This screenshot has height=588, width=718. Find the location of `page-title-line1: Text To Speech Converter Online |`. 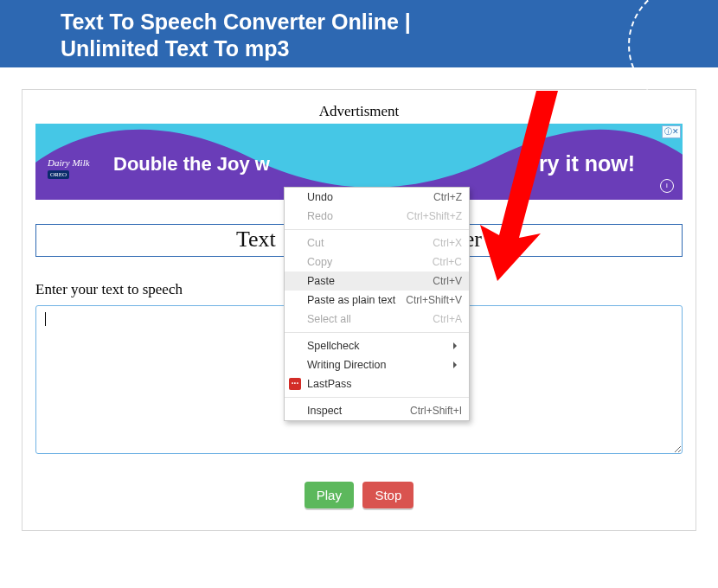

page-title-line1: Text To Speech Converter Online | is located at coordinates (235, 22).